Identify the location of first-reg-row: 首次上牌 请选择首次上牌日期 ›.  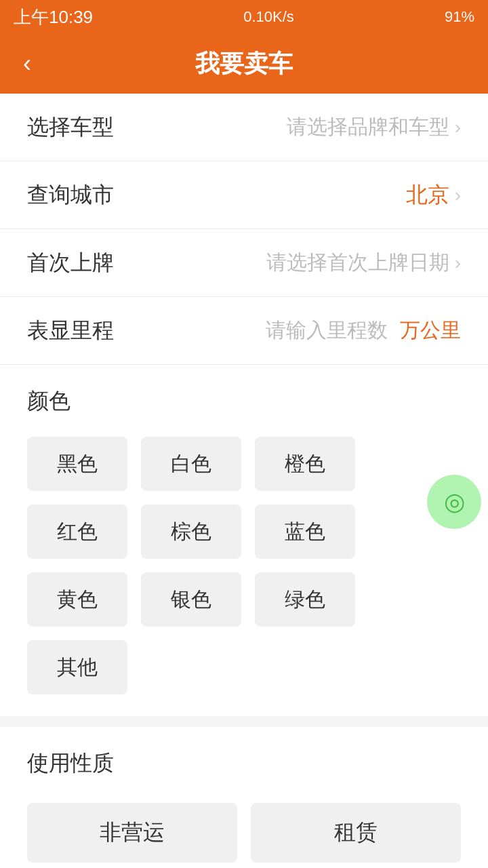
(244, 263).